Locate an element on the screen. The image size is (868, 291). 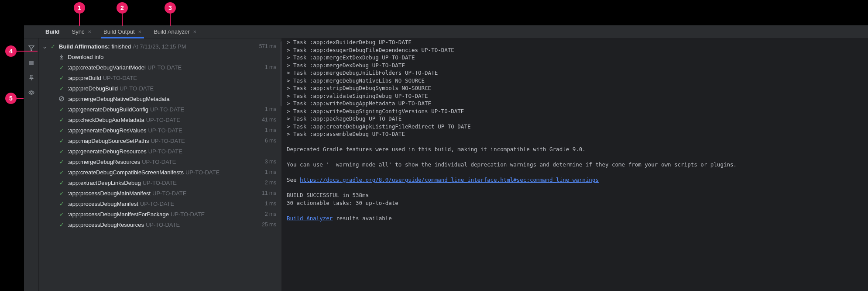
view-icon is located at coordinates (31, 93).